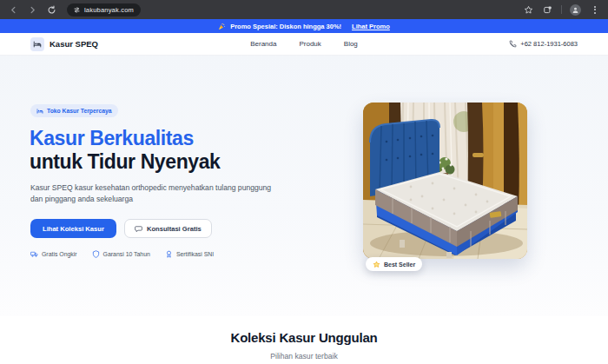 The width and height of the screenshot is (608, 364). What do you see at coordinates (122, 254) in the screenshot?
I see `hero-features: Gratis Ongkir Garansi 10 Tahun Sertifika…` at bounding box center [122, 254].